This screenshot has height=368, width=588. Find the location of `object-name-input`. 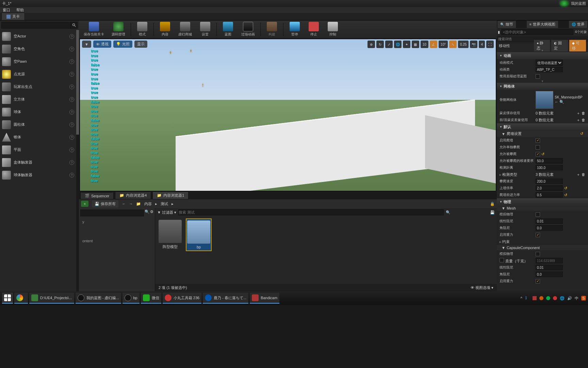

object-name-input is located at coordinates (537, 32).